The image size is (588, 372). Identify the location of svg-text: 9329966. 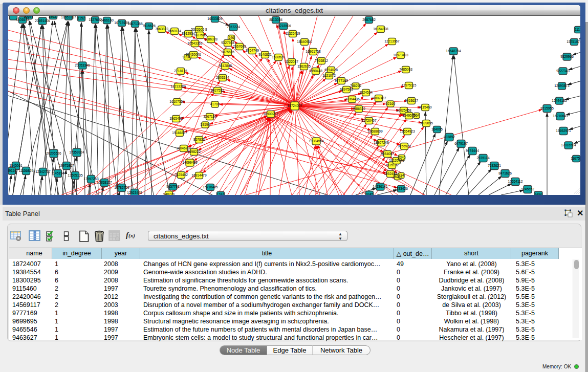
(567, 56).